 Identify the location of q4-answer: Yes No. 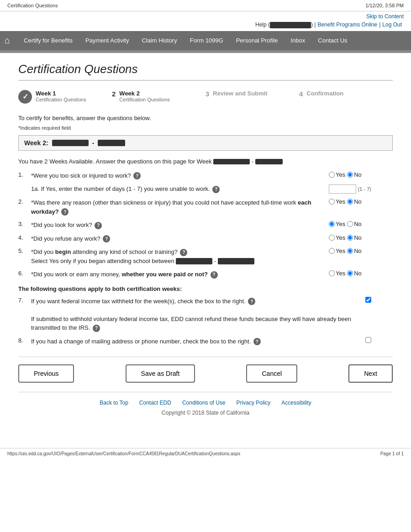
(361, 237).